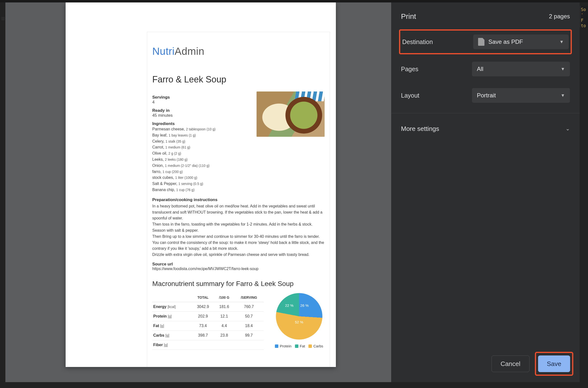 This screenshot has height=388, width=588. What do you see at coordinates (511, 364) in the screenshot?
I see `cancel-button: Cancel` at bounding box center [511, 364].